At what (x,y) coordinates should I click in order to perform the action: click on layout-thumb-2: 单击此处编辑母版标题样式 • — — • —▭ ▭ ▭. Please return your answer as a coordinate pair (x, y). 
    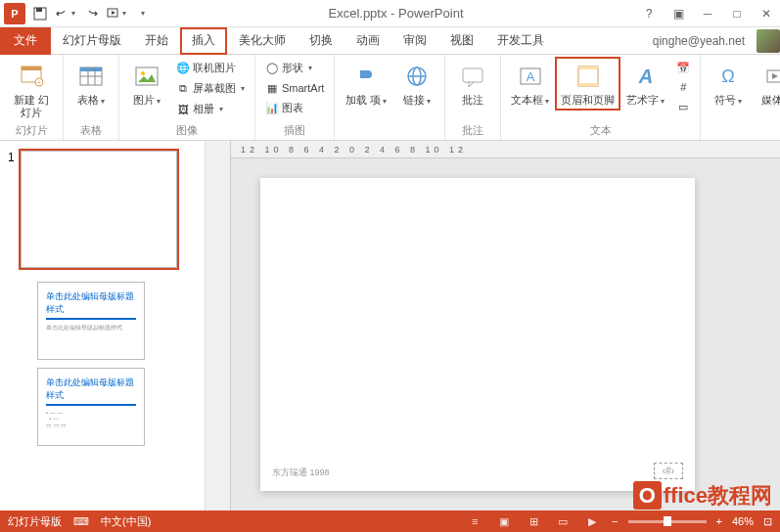
    Looking at the image, I should click on (91, 407).